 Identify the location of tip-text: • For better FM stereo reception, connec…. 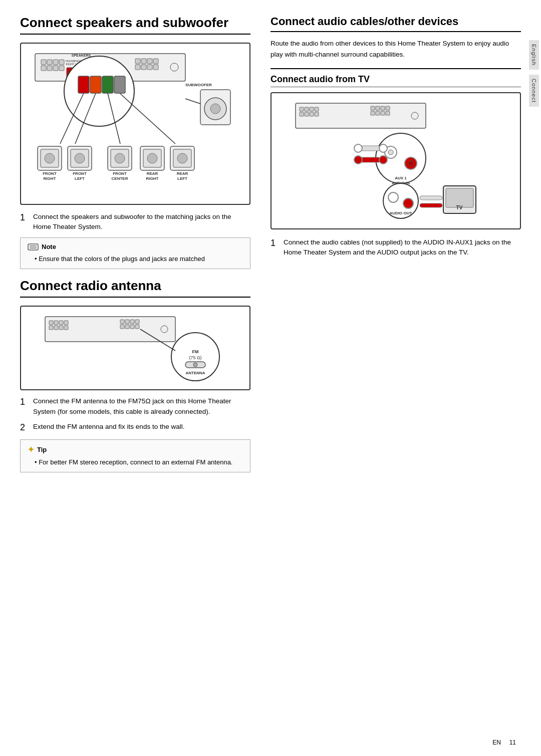
(135, 462).